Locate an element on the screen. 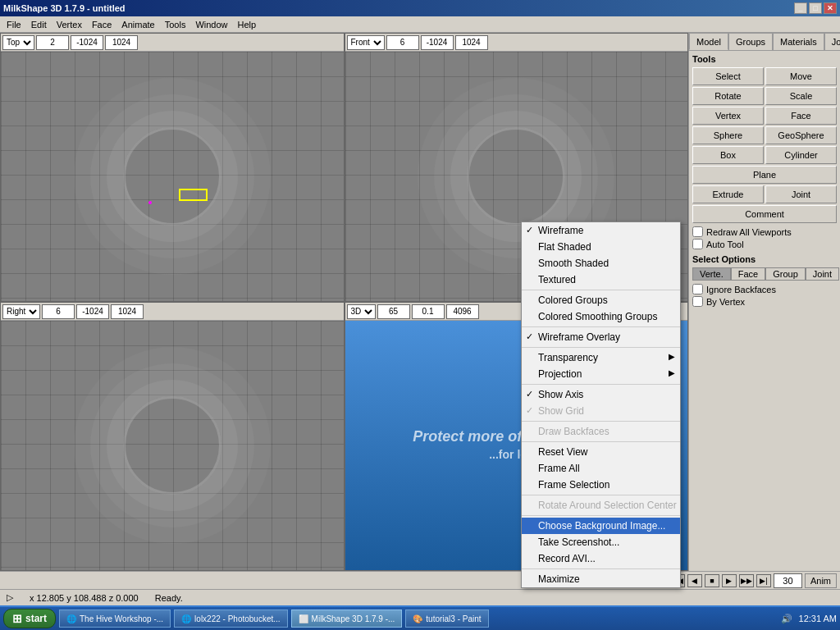 The image size is (840, 630). ctx-frame-all: Frame All is located at coordinates (600, 468).